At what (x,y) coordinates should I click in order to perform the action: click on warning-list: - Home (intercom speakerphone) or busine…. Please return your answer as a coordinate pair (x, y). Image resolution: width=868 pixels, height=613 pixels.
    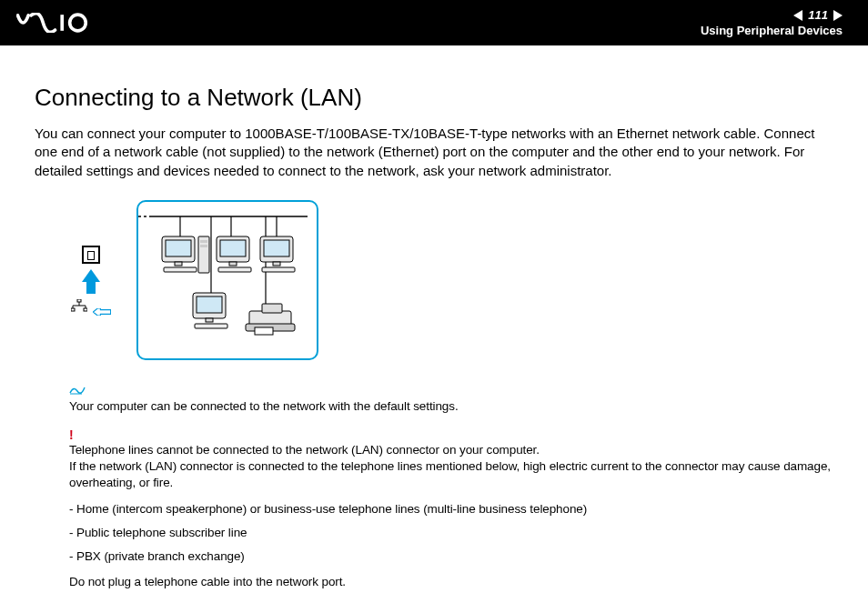
    Looking at the image, I should click on (451, 533).